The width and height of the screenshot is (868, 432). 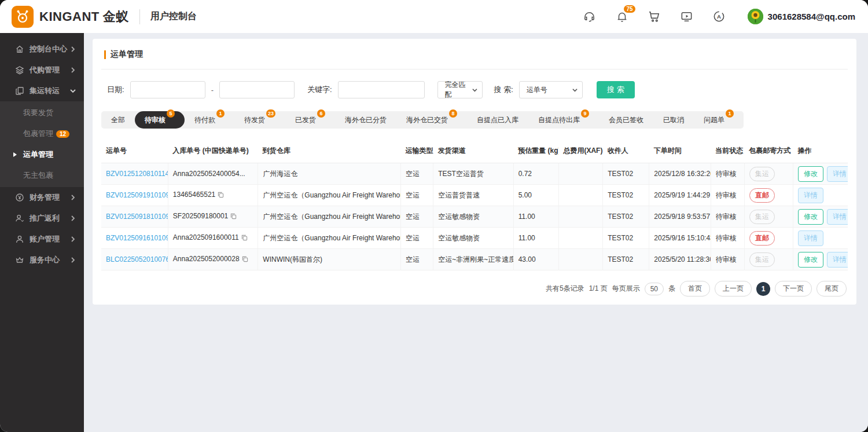 I want to click on brand-name: KINGANT, so click(x=69, y=17).